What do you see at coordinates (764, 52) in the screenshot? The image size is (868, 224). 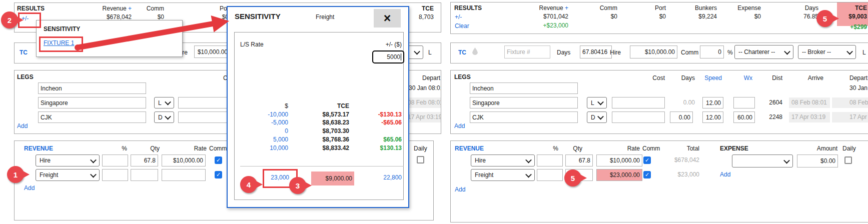 I see `charterer-select: -- Charterer --` at bounding box center [764, 52].